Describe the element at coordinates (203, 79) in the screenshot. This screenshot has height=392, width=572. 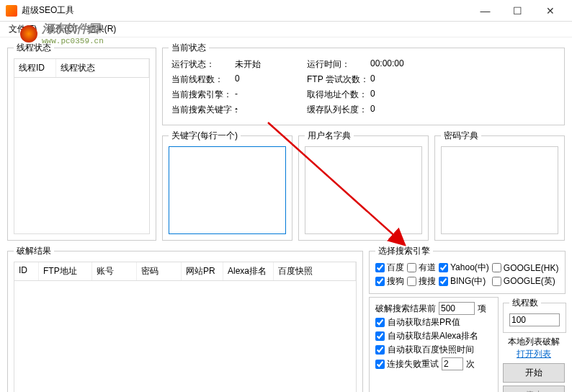
I see `thread-count-label: 当前线程数：` at that location.